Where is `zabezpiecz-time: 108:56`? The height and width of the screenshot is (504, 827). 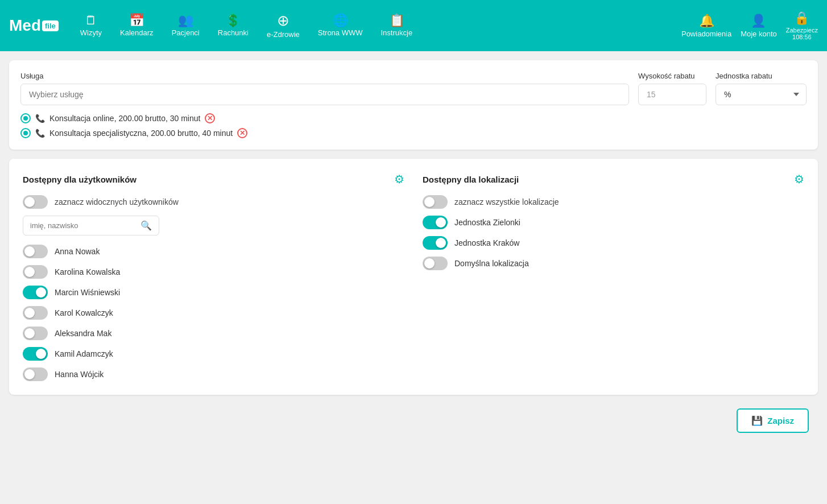 zabezpiecz-time: 108:56 is located at coordinates (802, 37).